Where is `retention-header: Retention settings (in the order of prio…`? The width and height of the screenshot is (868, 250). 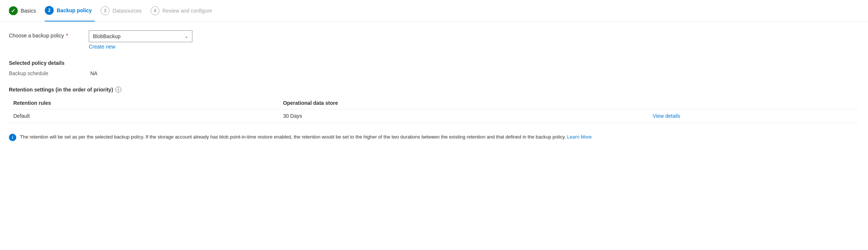
retention-header: Retention settings (in the order of prio… is located at coordinates (434, 90).